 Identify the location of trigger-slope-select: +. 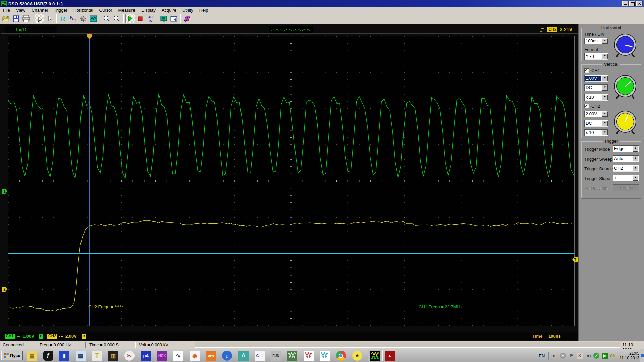
(626, 178).